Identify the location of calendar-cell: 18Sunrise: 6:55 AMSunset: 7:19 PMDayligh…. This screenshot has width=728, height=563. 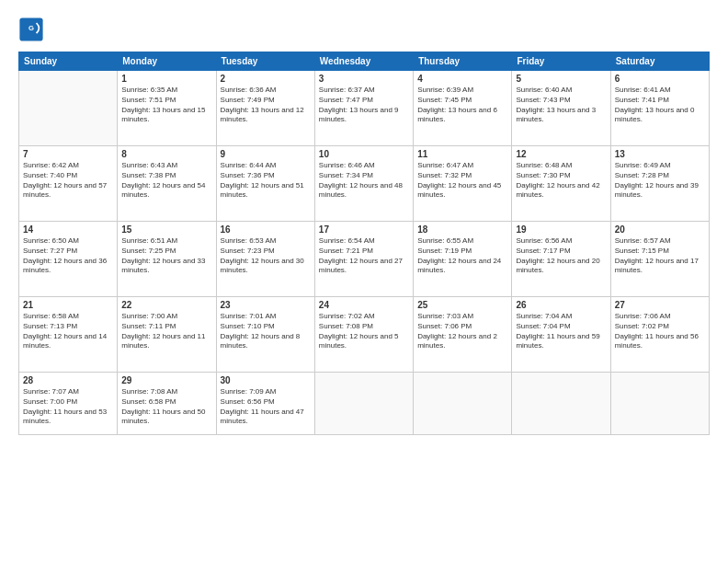
(463, 259).